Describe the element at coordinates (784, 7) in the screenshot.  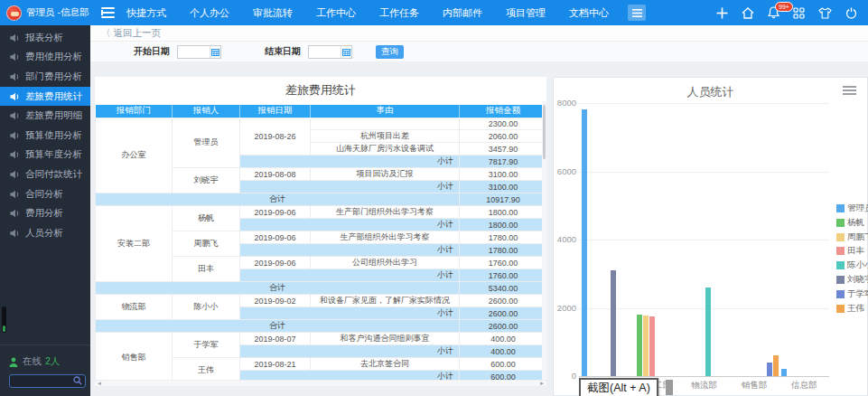
I see `notification-badge: 99+` at that location.